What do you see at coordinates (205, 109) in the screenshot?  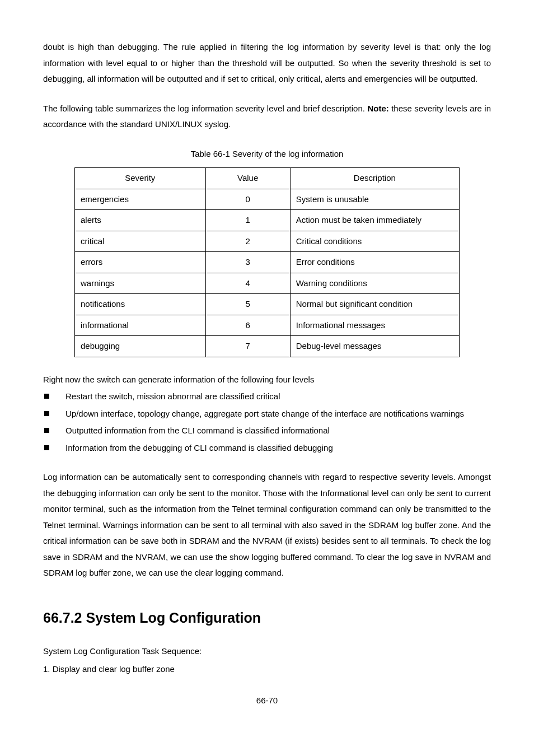 I see `para2-text1: The following table summarizes the log i…` at bounding box center [205, 109].